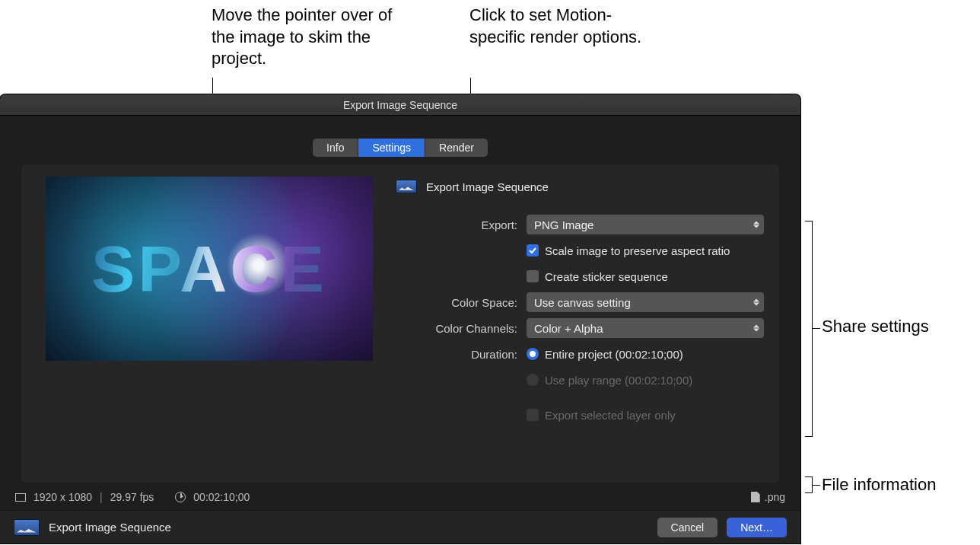  I want to click on status-bar: 1920 x 1080 | 29.97 fps 00:02:10;00 .png, so click(400, 497).